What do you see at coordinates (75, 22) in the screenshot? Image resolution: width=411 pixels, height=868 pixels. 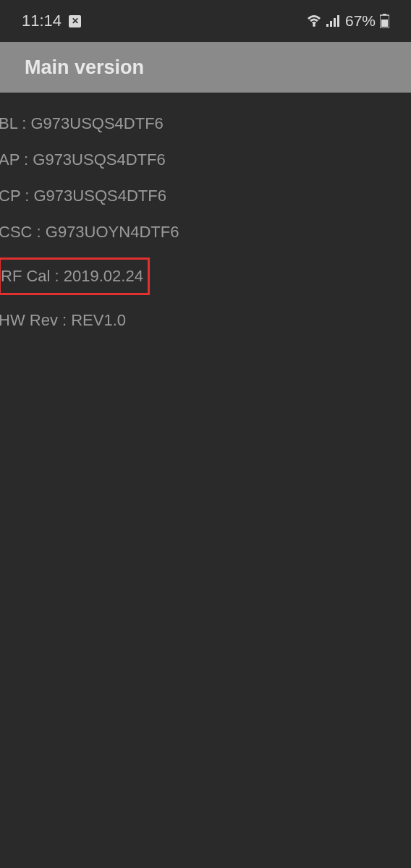 I see `close-icon: ✕` at bounding box center [75, 22].